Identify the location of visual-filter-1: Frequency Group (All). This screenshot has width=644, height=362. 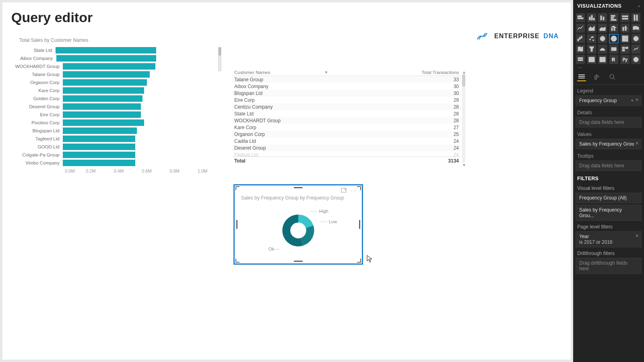
(609, 198).